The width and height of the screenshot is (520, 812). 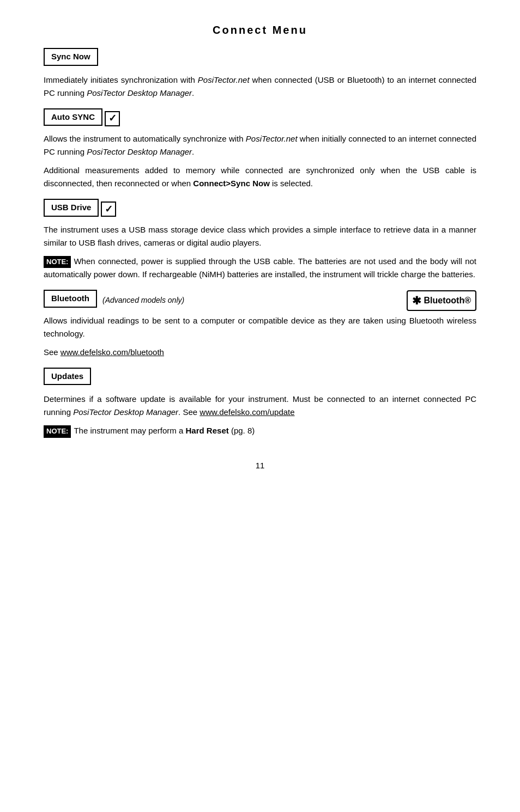 What do you see at coordinates (260, 403) in the screenshot?
I see `updates-section: Updates Determines if a software update …` at bounding box center [260, 403].